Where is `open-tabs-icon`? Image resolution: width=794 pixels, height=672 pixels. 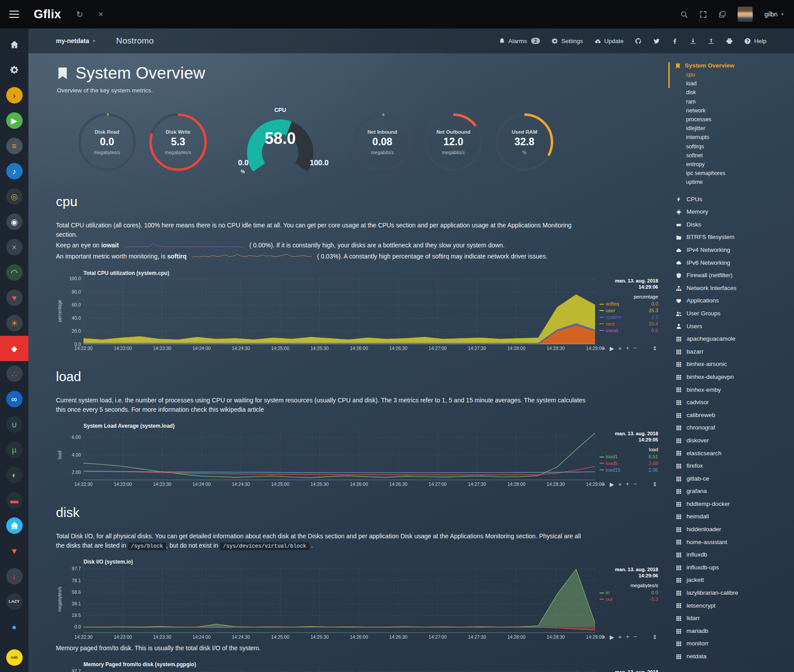 open-tabs-icon is located at coordinates (722, 14).